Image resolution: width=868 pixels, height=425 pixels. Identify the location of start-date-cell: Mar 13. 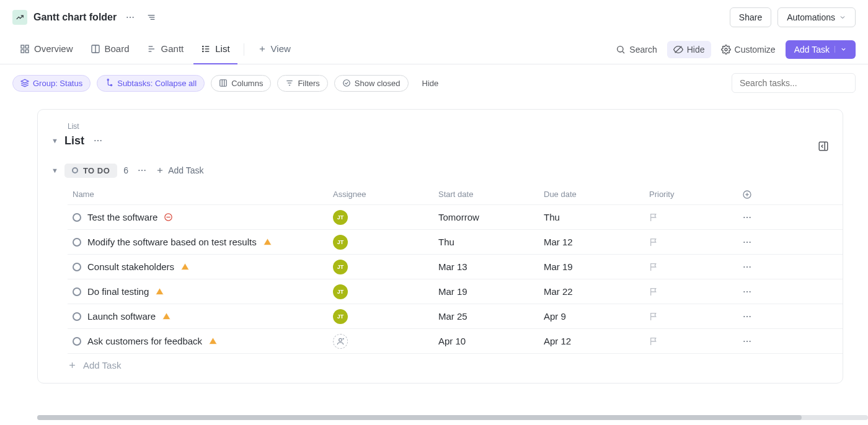
(486, 266).